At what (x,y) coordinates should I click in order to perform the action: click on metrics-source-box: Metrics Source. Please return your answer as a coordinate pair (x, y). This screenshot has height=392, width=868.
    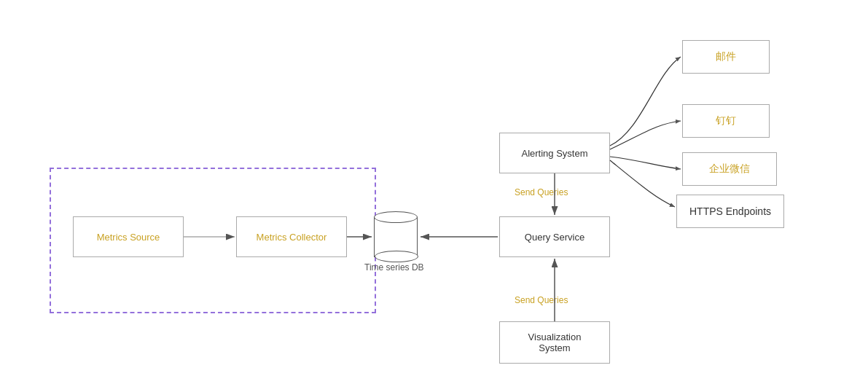
    Looking at the image, I should click on (128, 237).